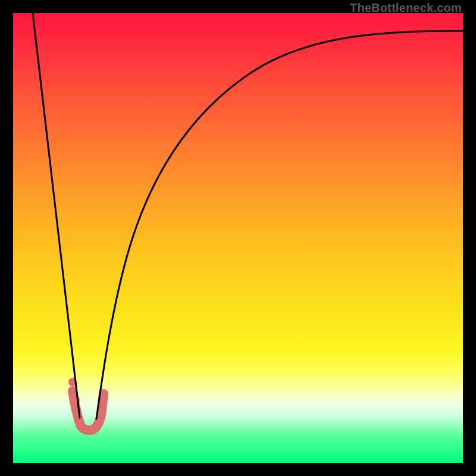  What do you see at coordinates (56, 215) in the screenshot?
I see `curve-left-branch` at bounding box center [56, 215].